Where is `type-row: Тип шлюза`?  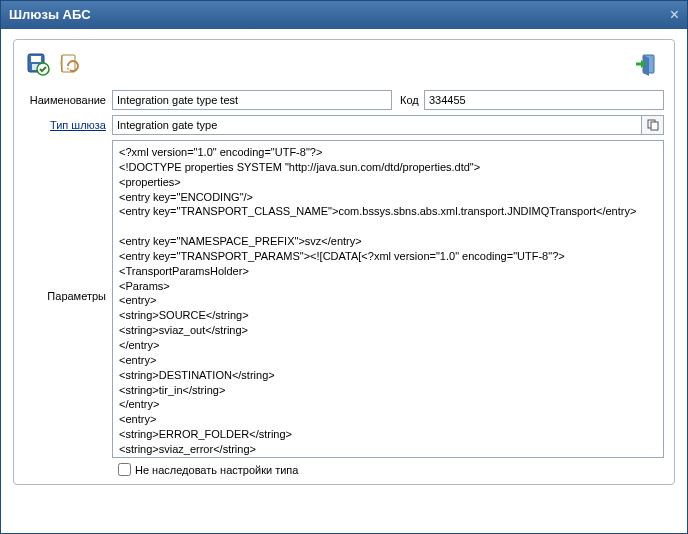 type-row: Тип шлюза is located at coordinates (344, 125).